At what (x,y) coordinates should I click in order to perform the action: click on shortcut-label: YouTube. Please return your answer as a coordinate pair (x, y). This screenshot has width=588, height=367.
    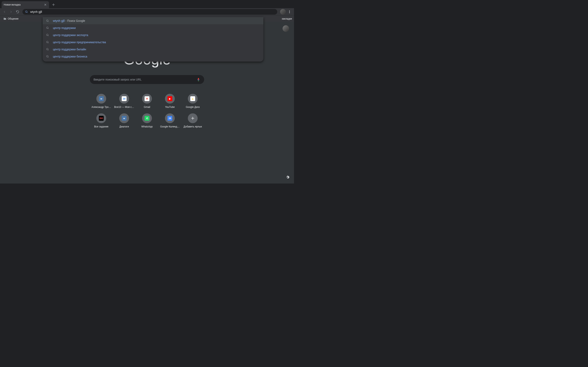
    Looking at the image, I should click on (170, 107).